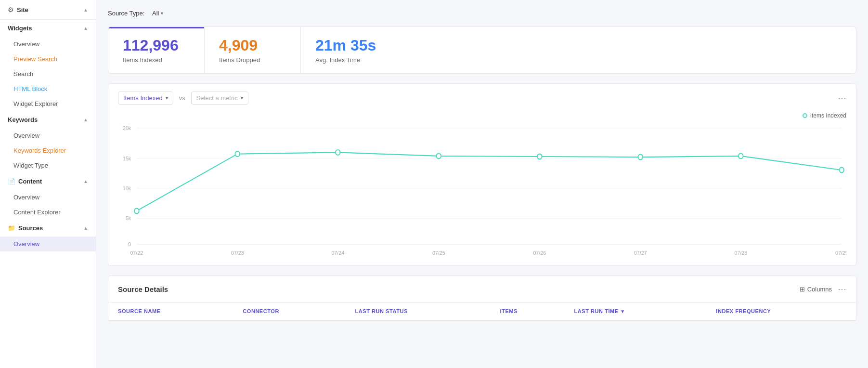 The width and height of the screenshot is (868, 368). Describe the element at coordinates (816, 289) in the screenshot. I see `columns-button: ⊞ Columns` at that location.